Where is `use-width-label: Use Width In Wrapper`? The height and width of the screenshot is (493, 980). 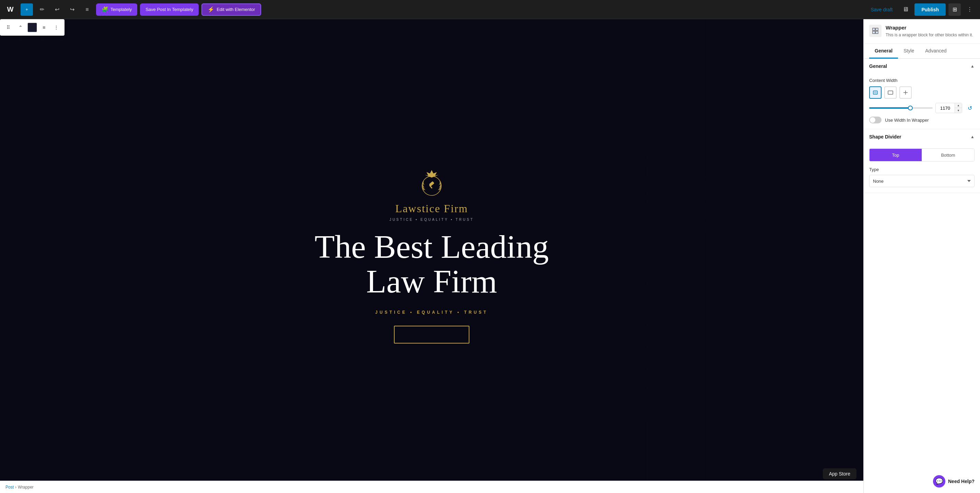
use-width-label: Use Width In Wrapper is located at coordinates (907, 120).